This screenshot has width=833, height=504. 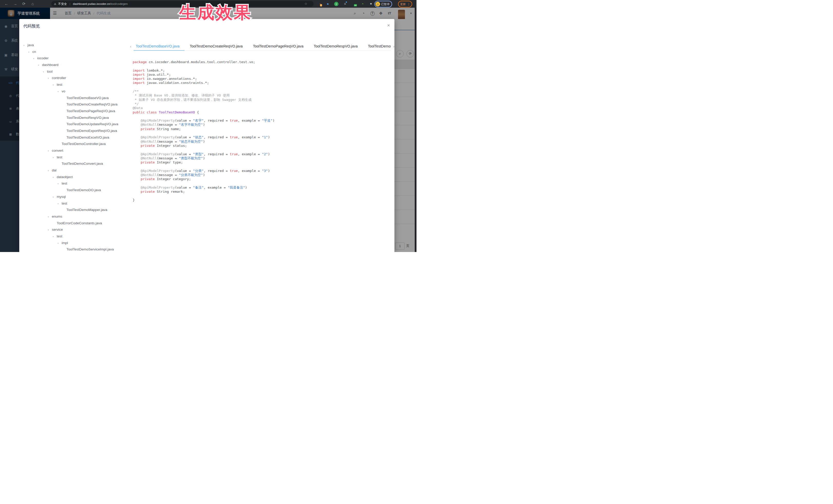 What do you see at coordinates (76, 223) in the screenshot?
I see `tree-file-ToolErrorCodeConstants.java: ToolErrorCodeConstants.java` at bounding box center [76, 223].